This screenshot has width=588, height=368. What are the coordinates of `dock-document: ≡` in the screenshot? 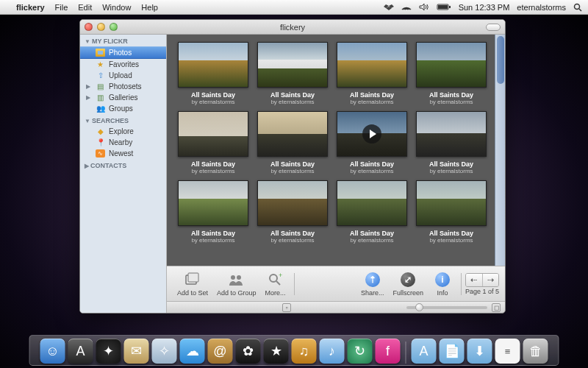 It's located at (508, 351).